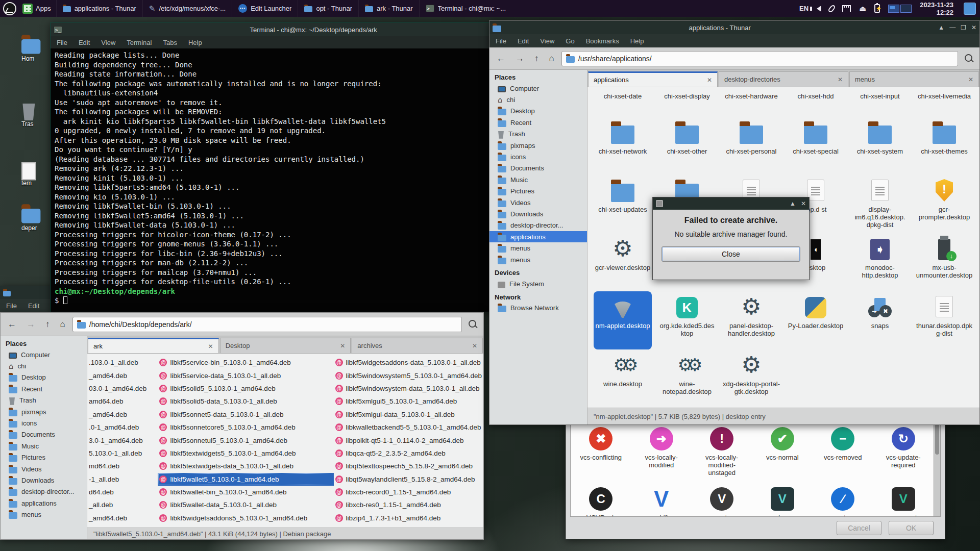 Image resolution: width=980 pixels, height=551 pixels. I want to click on file-row: @libqca-qt5-2_2.3.5-2_amd64.deb, so click(408, 453).